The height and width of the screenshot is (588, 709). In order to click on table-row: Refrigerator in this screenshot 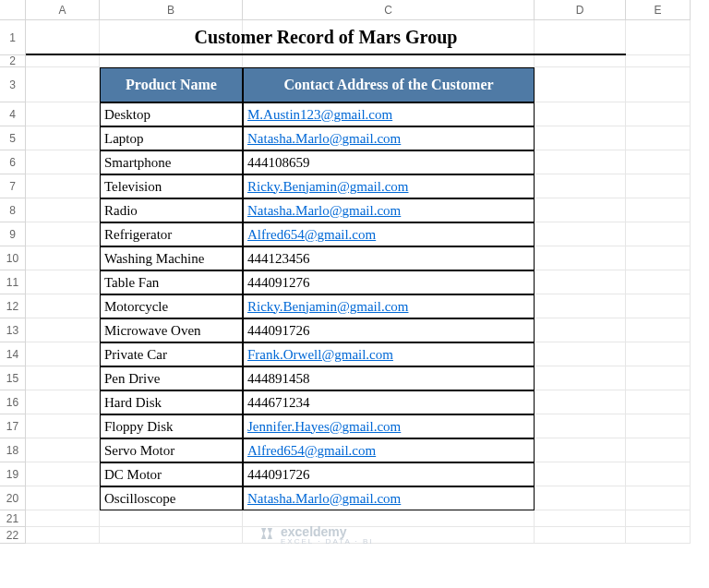, I will do `click(172, 234)`.